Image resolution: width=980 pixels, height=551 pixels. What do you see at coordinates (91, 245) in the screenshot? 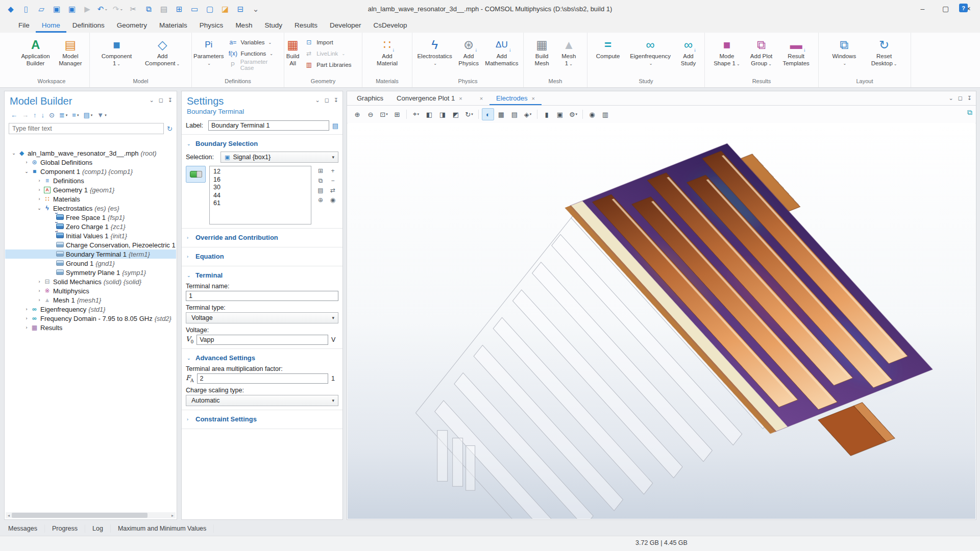
I see `tree-node-charge-conservation-piezoelectric-1: Charge Conservation, Piezoelectric 1{ccn…` at bounding box center [91, 245].